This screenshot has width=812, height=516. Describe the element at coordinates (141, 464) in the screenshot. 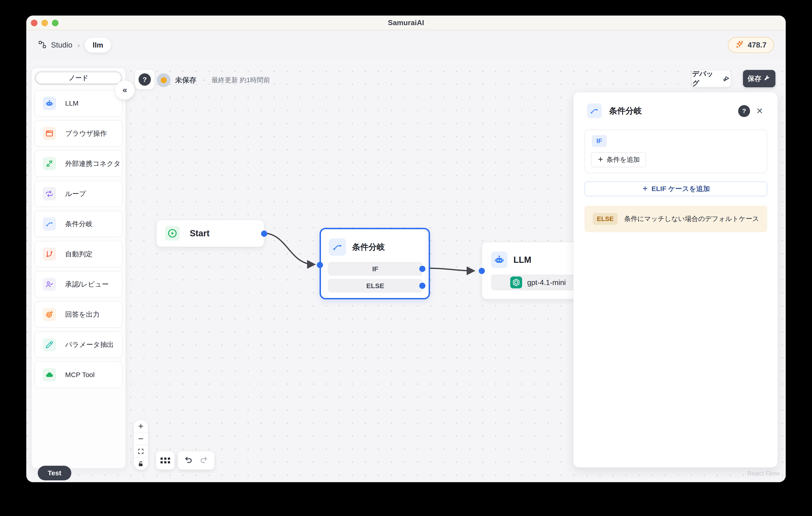

I see `lock-button` at that location.